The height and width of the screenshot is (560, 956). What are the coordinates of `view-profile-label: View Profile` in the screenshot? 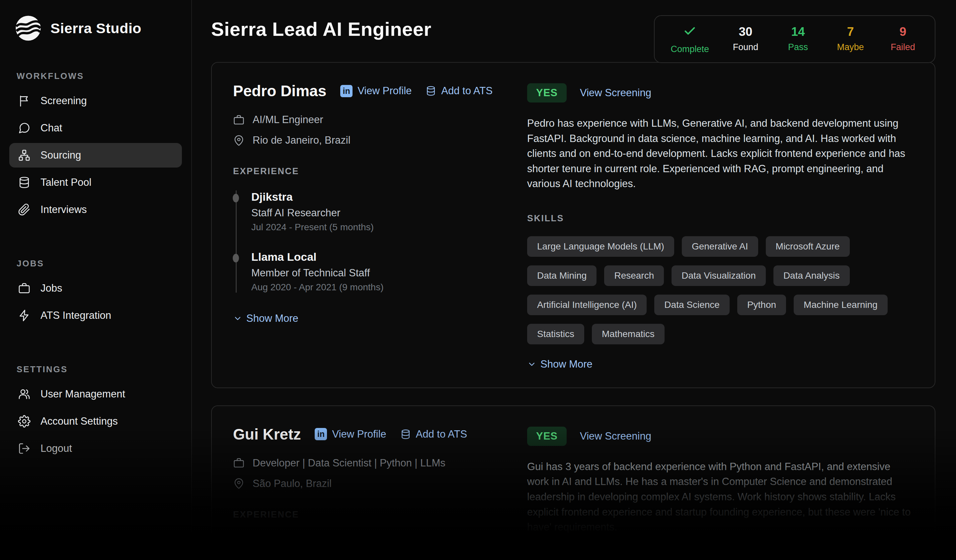 It's located at (359, 435).